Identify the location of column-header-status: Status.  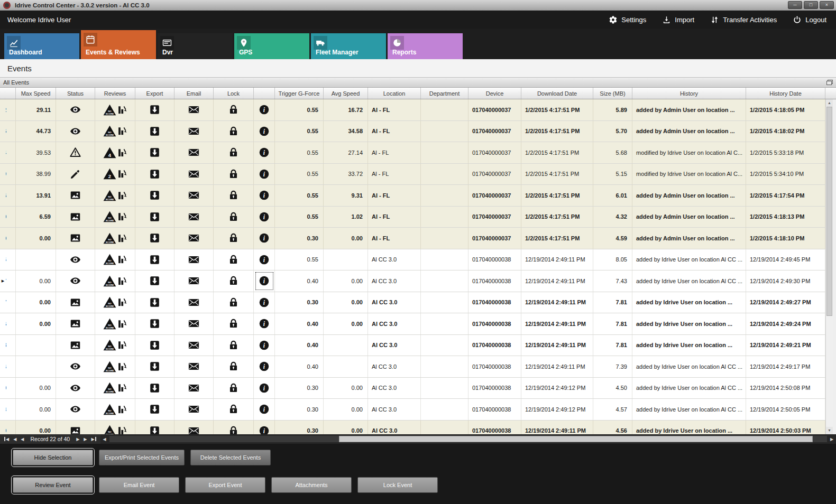
(76, 93).